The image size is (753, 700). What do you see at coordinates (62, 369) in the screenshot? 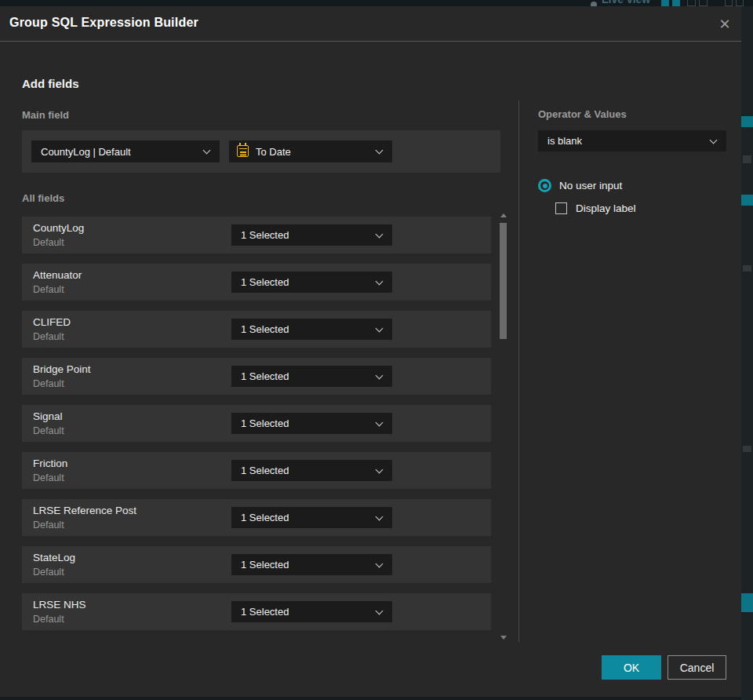
I see `field-name: Bridge Point` at bounding box center [62, 369].